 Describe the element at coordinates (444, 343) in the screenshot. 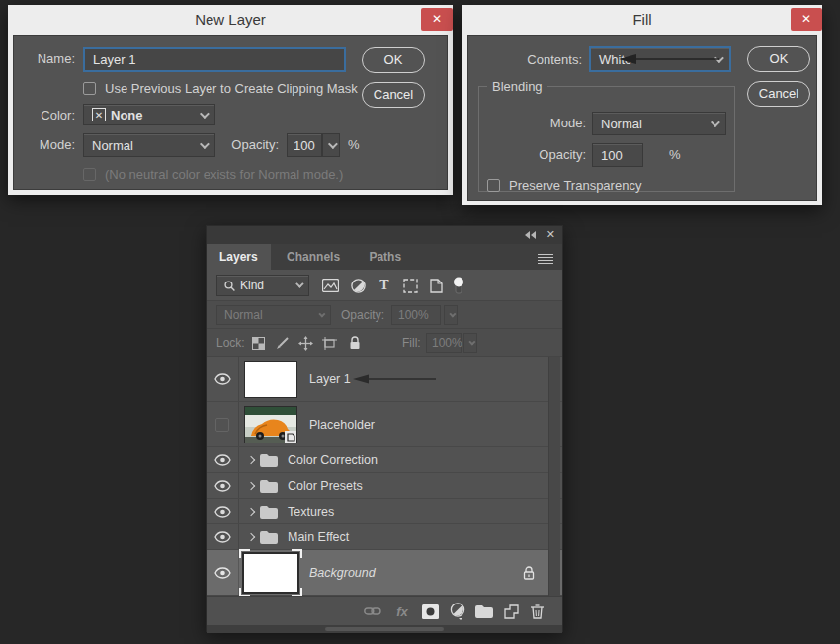

I see `fill-value-disabled: 100%` at that location.